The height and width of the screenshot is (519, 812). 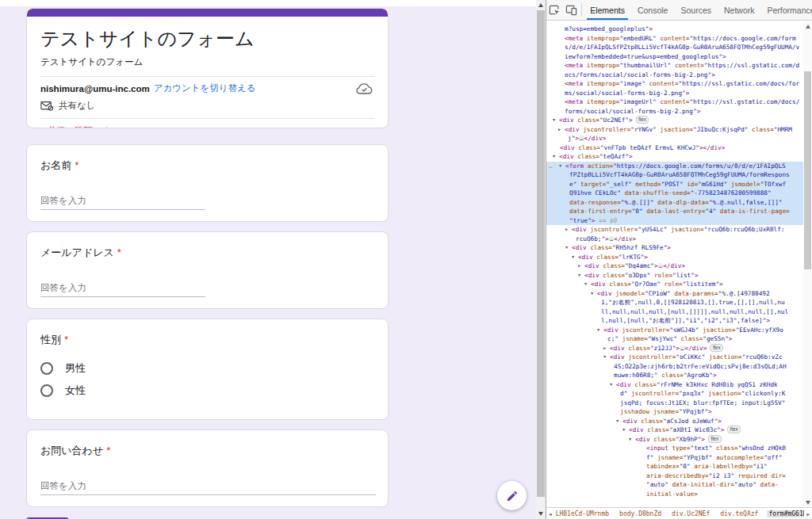 I want to click on code-line: ▼<div class="rFrNMe k3kHxc RdH0ib yqQS1 …, so click(x=675, y=385).